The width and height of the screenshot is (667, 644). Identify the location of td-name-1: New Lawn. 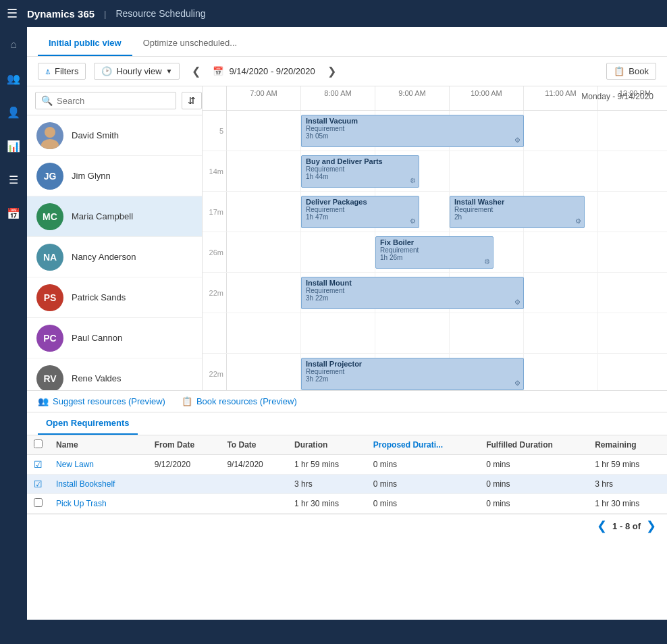
(99, 464).